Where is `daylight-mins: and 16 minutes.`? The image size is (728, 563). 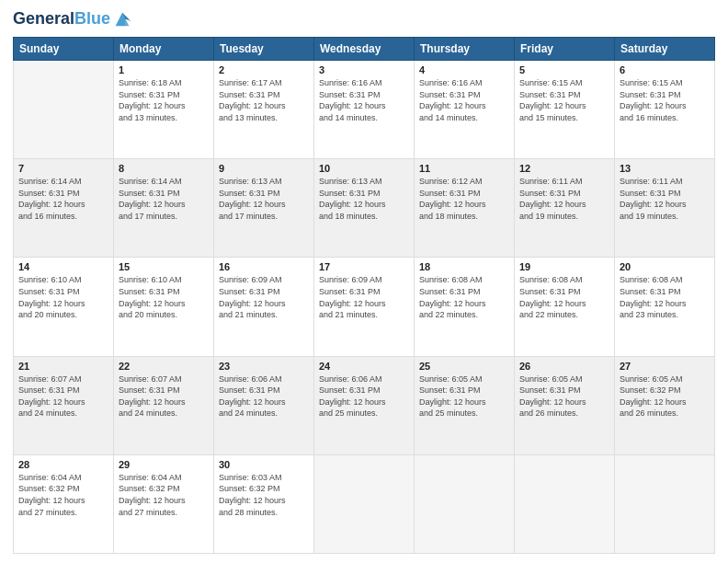 daylight-mins: and 16 minutes. is located at coordinates (649, 118).